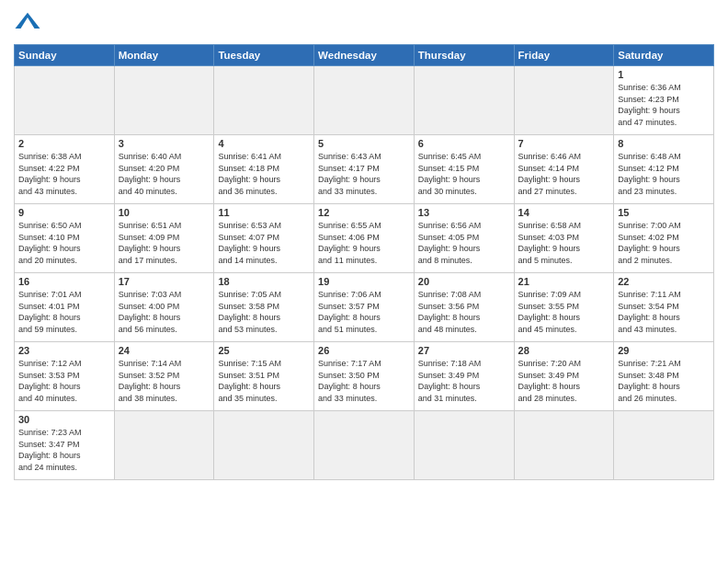  Describe the element at coordinates (564, 312) in the screenshot. I see `day-info: Sunrise: 7:09 AM Sunset: 3:55 PM Dayligh…` at that location.